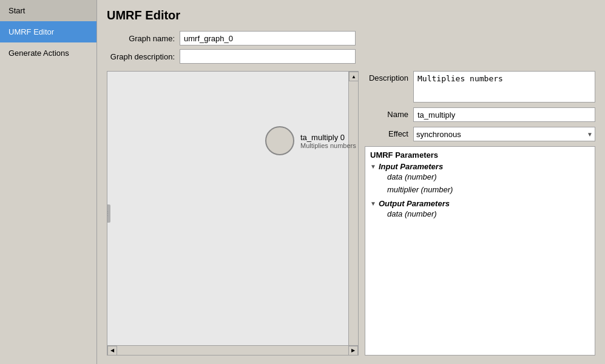 This screenshot has height=364, width=605. What do you see at coordinates (328, 146) in the screenshot?
I see `node-description: Multiplies numbers` at bounding box center [328, 146].